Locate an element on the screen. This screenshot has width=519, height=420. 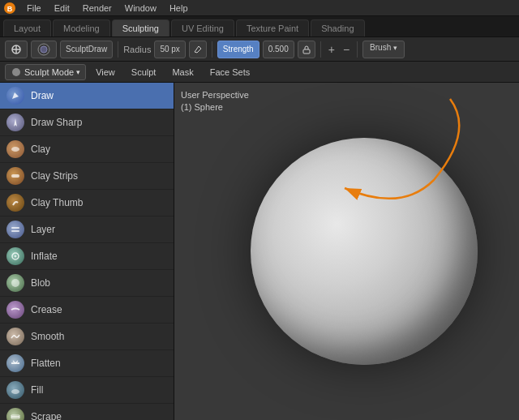
tool-draw-sharp: Draw Sharp is located at coordinates (87, 123).